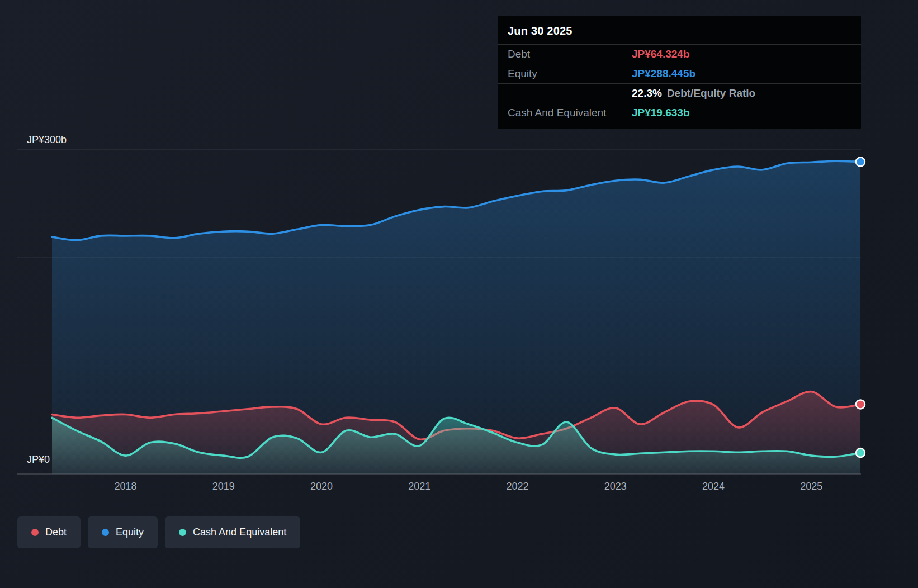 The image size is (918, 588). What do you see at coordinates (860, 404) in the screenshot?
I see `debt-end-marker` at bounding box center [860, 404].